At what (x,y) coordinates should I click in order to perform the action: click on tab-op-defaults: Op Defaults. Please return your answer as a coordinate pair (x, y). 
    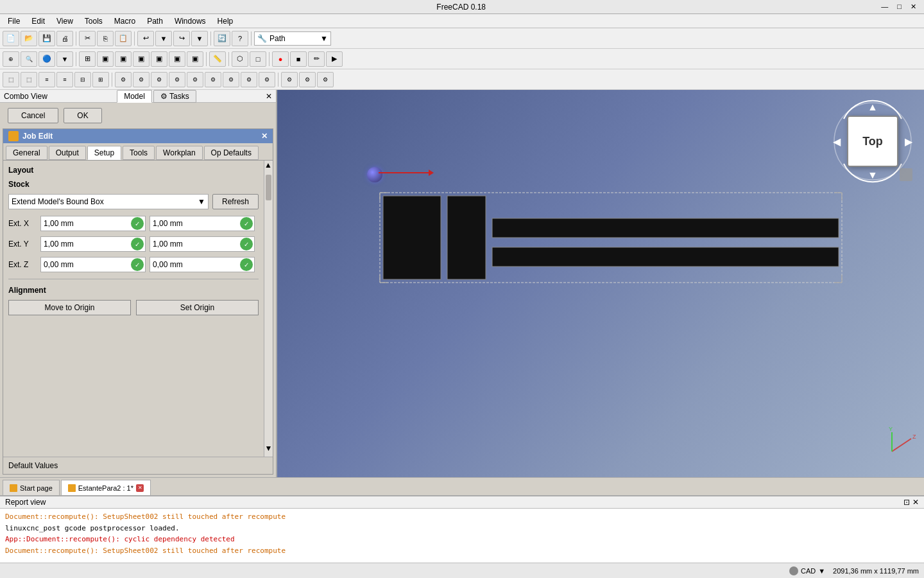
    Looking at the image, I should click on (231, 153).